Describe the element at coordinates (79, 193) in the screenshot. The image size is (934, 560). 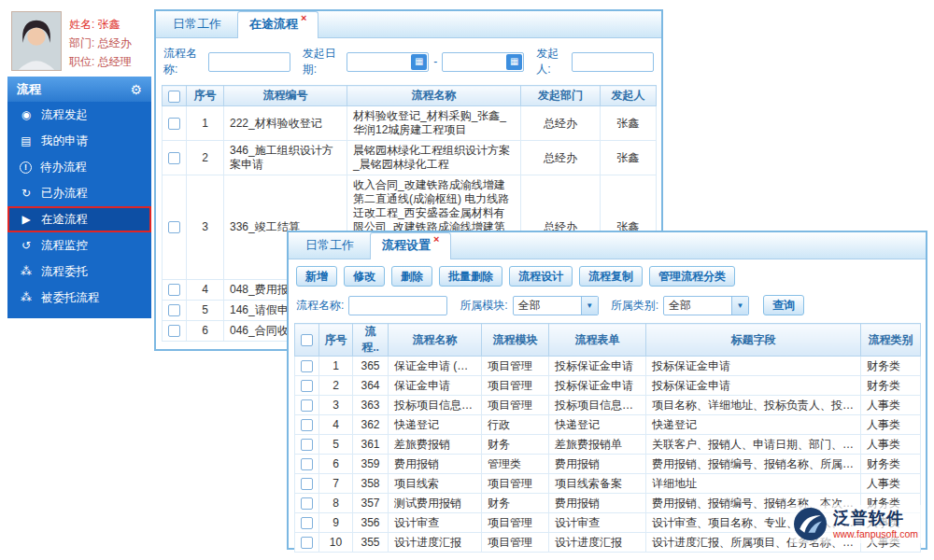
I see `sidebar-item: ↻ 已办流程` at that location.